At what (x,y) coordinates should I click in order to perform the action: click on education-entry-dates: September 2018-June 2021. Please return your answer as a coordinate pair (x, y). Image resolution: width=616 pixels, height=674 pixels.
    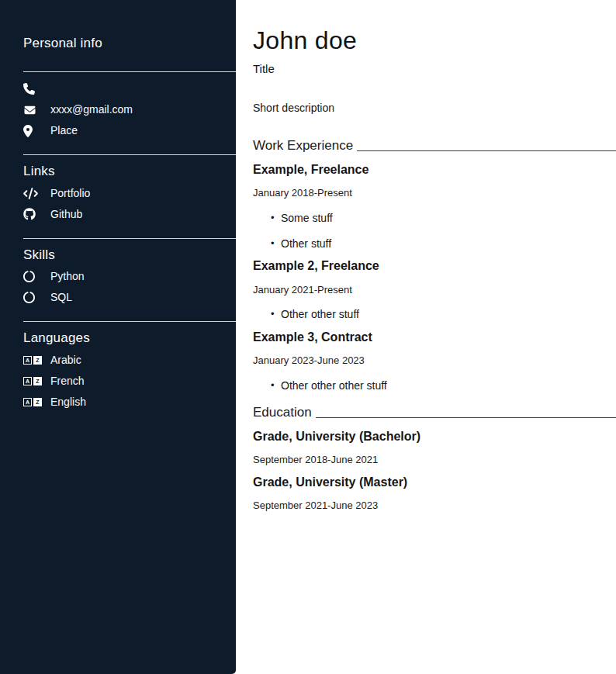
    Looking at the image, I should click on (434, 460).